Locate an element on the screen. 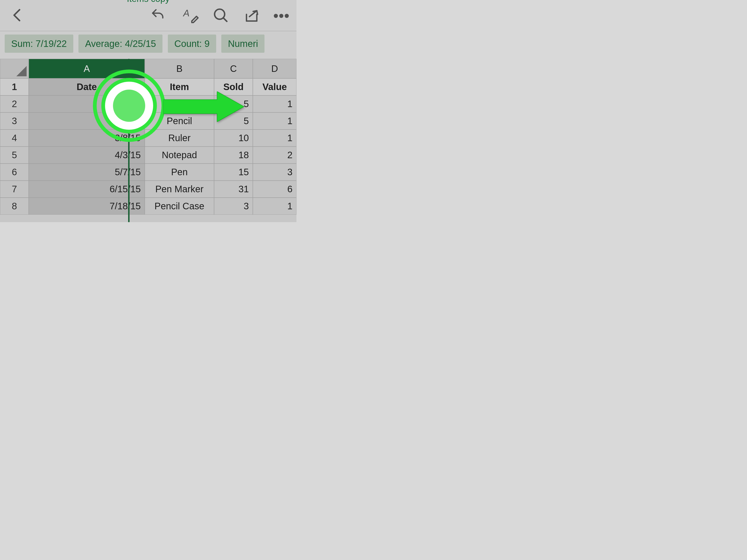  table-row: 5 4/3/15 Notepad 18 2 is located at coordinates (148, 155).